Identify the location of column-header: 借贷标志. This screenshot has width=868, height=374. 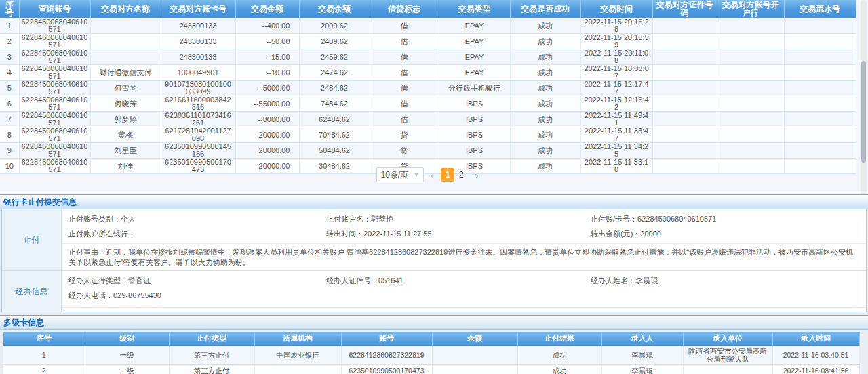
(404, 9).